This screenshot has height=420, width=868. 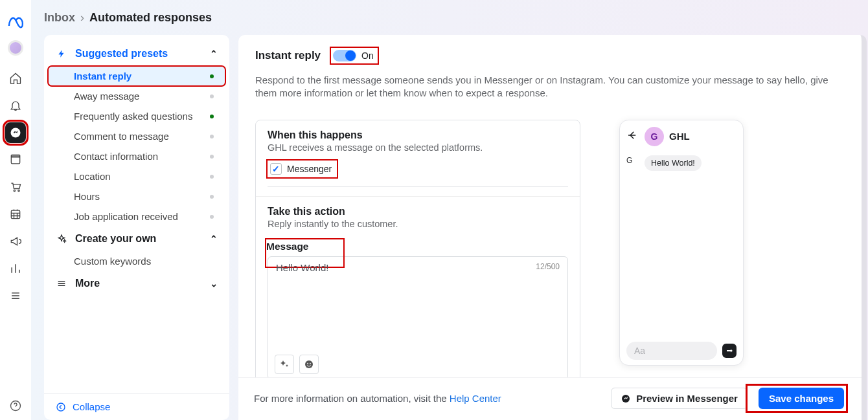 I want to click on instant-reply-toggle: On, so click(x=354, y=56).